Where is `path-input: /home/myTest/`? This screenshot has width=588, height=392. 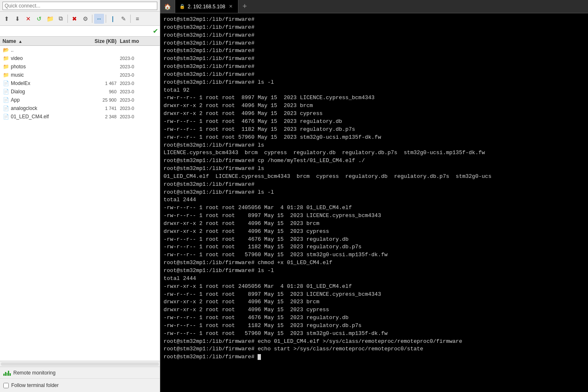
path-input: /home/myTest/ is located at coordinates (77, 31).